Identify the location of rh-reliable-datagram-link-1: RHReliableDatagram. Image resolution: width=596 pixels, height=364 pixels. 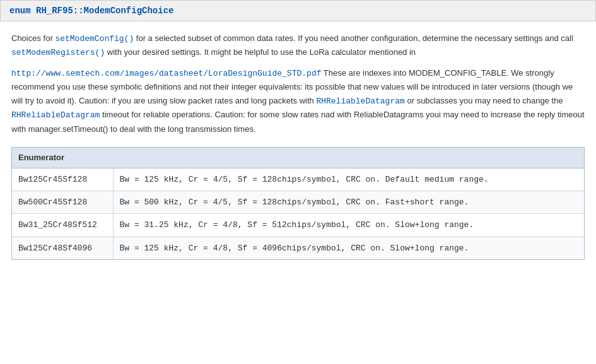
(360, 101).